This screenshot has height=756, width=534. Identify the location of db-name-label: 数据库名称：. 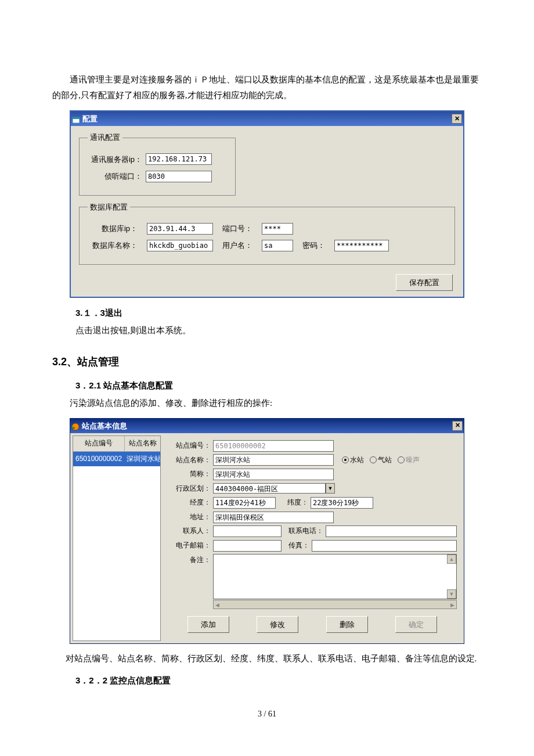
(113, 245).